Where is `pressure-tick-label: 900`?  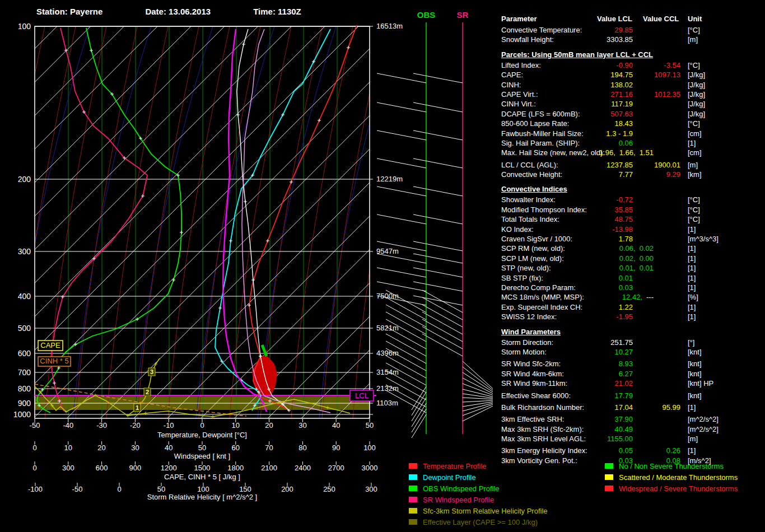
pressure-tick-label: 900 is located at coordinates (25, 403).